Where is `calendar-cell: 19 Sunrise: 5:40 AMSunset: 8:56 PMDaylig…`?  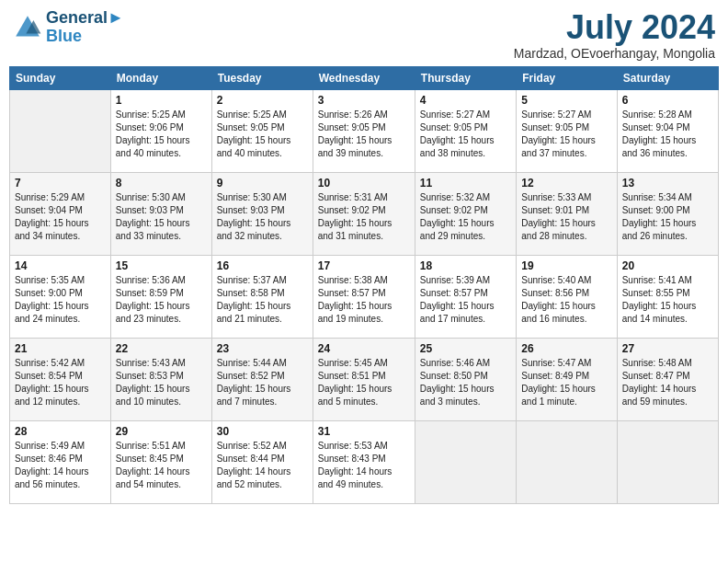
calendar-cell: 19 Sunrise: 5:40 AMSunset: 8:56 PMDaylig… is located at coordinates (566, 296).